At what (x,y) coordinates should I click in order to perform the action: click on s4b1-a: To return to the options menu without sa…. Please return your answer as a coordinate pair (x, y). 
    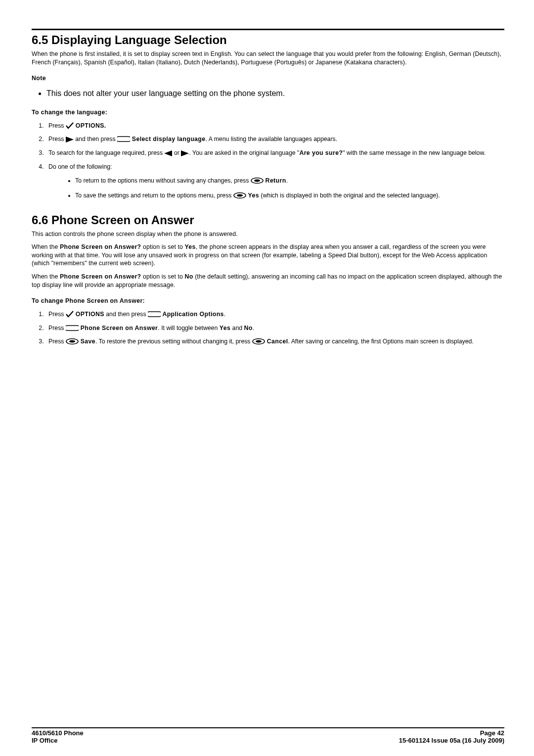
    Looking at the image, I should click on (163, 181).